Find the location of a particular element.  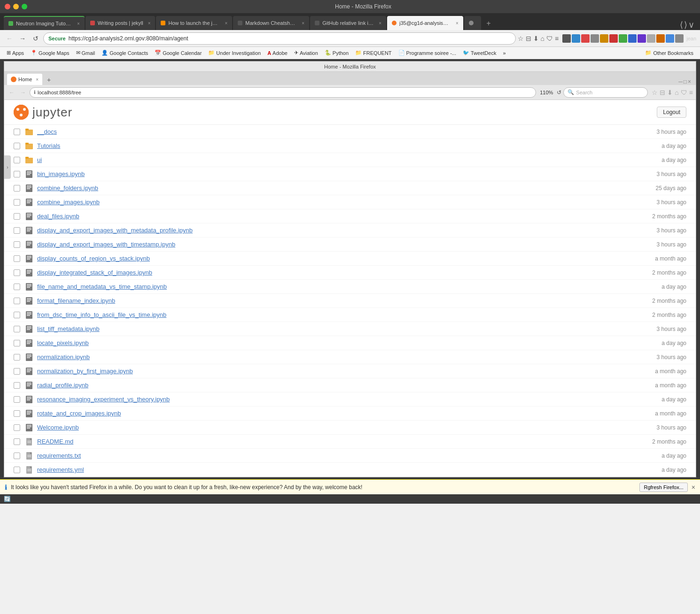

file-name-14: list_tiff_metadata.ipynb is located at coordinates (342, 329).